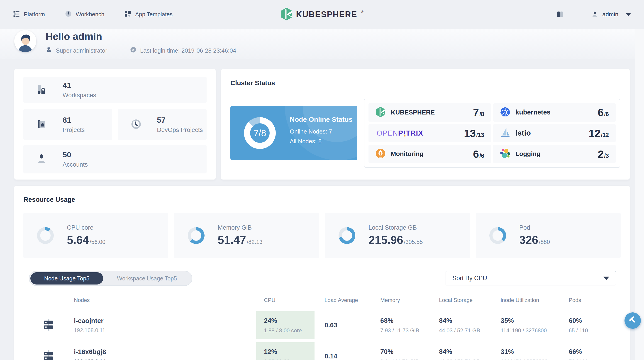 This screenshot has width=644, height=360. What do you see at coordinates (80, 86) in the screenshot?
I see `workspaces-count: 41` at bounding box center [80, 86].